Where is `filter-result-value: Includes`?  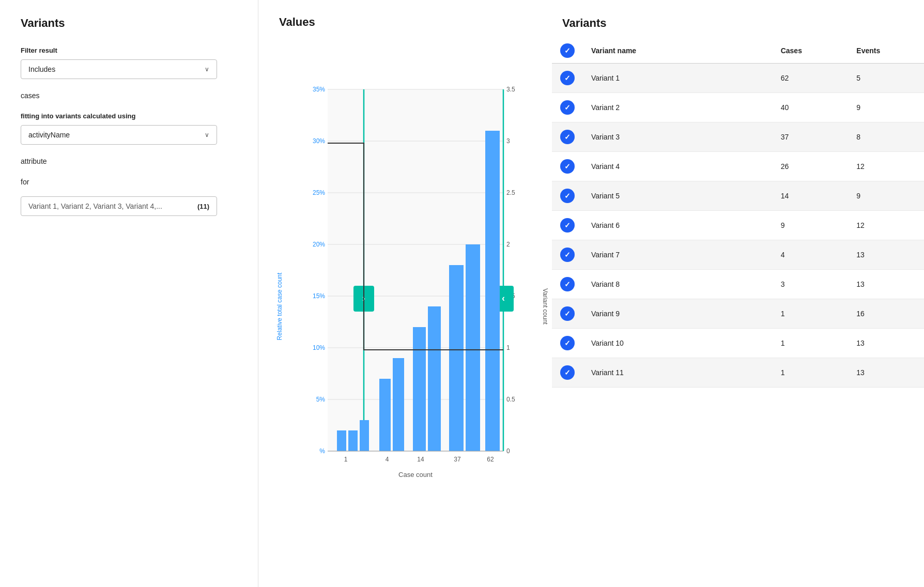
filter-result-value: Includes is located at coordinates (42, 69).